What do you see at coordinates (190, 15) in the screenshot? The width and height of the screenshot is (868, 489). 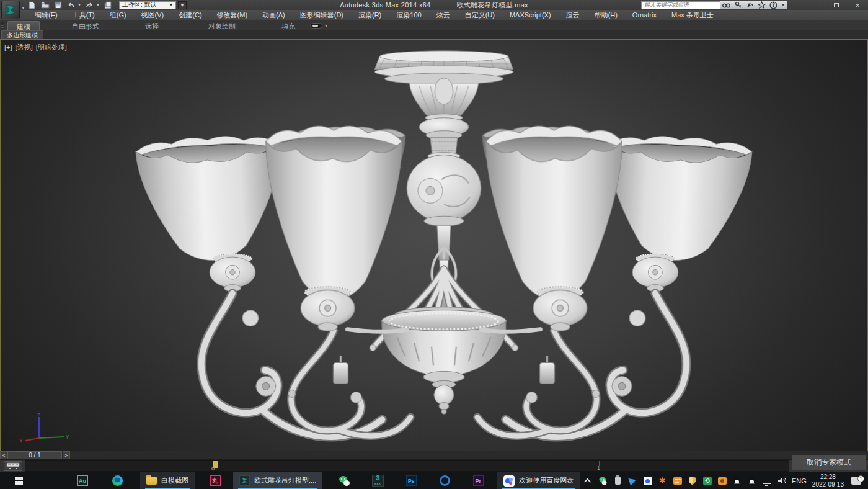 I see `menu-create: 创建(C)` at bounding box center [190, 15].